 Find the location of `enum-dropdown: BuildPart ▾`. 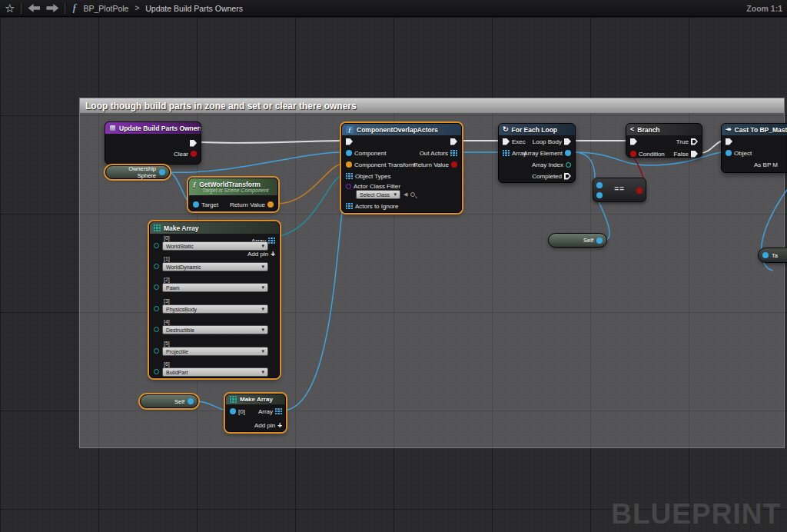

enum-dropdown: BuildPart ▾ is located at coordinates (215, 372).